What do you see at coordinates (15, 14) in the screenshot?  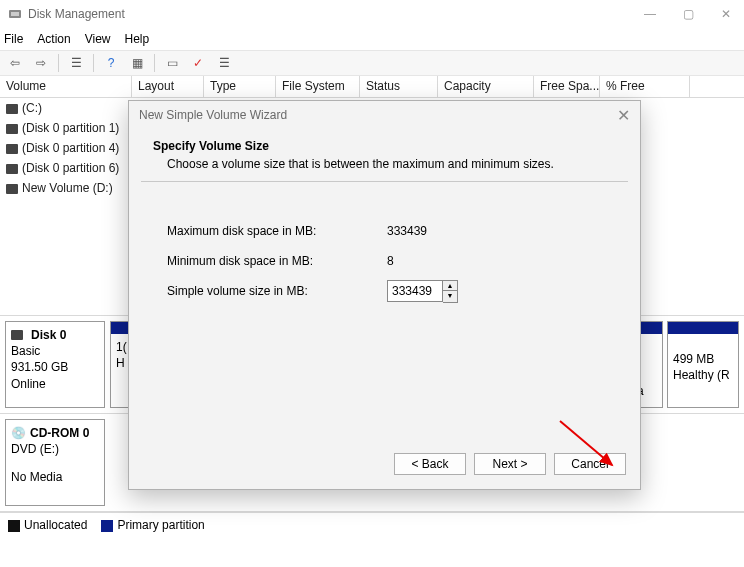 I see `app-icon` at bounding box center [15, 14].